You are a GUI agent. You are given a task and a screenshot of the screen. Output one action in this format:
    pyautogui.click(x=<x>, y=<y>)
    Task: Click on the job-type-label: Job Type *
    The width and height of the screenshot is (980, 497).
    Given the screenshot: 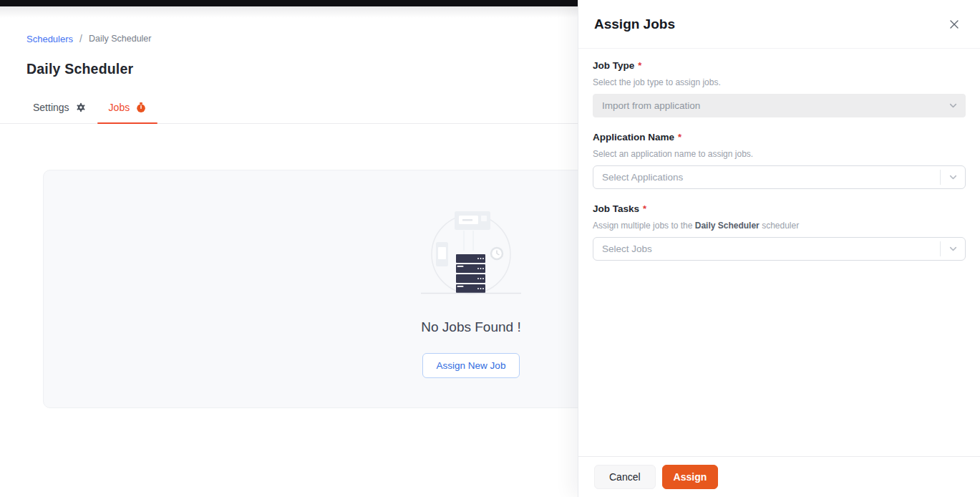 What is the action you would take?
    pyautogui.click(x=779, y=66)
    